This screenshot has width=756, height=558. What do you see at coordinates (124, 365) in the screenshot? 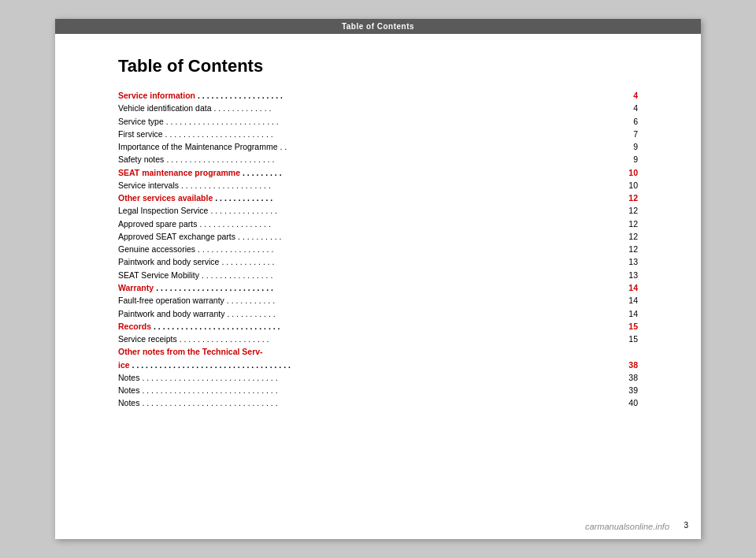
I see `toc-label: ice` at bounding box center [124, 365].